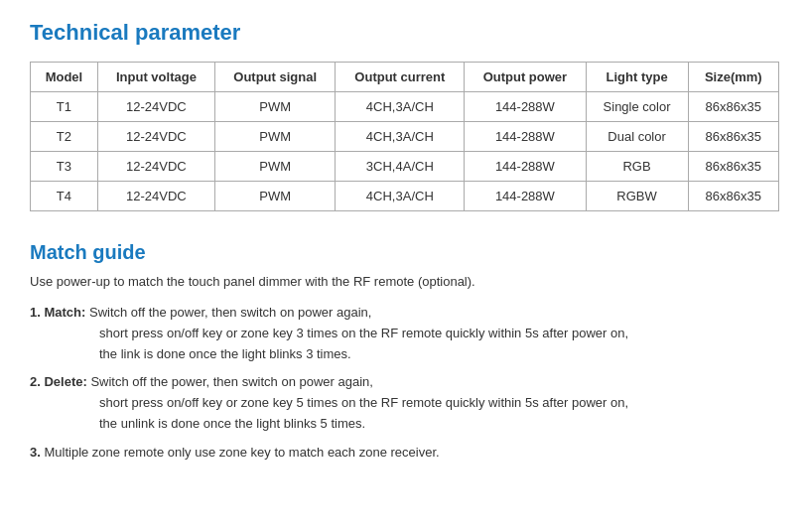 The image size is (809, 532). What do you see at coordinates (400, 77) in the screenshot?
I see `table-header-cell: Output current` at bounding box center [400, 77].